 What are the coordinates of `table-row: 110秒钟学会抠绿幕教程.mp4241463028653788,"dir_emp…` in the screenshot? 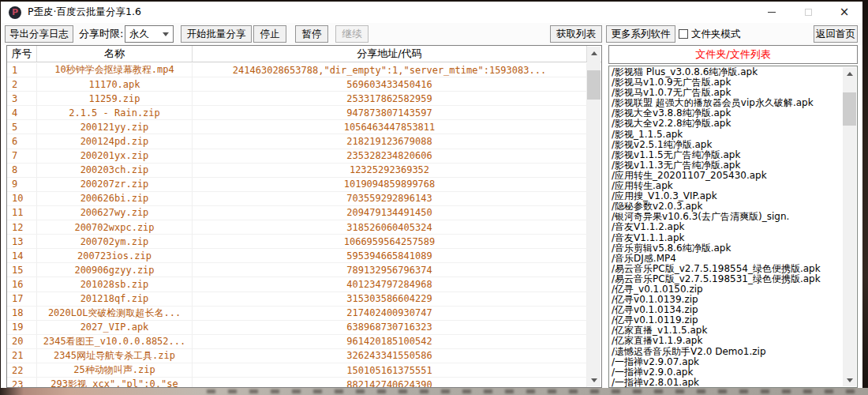 It's located at (297, 70).